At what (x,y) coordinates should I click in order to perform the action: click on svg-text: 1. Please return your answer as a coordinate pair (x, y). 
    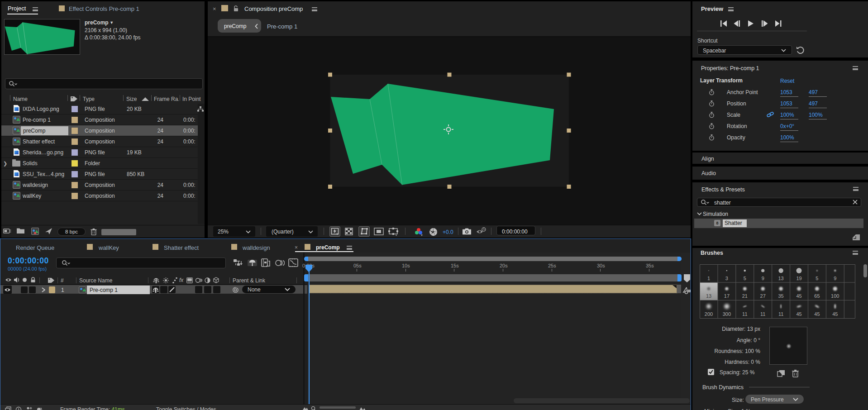
    Looking at the image, I should click on (709, 278).